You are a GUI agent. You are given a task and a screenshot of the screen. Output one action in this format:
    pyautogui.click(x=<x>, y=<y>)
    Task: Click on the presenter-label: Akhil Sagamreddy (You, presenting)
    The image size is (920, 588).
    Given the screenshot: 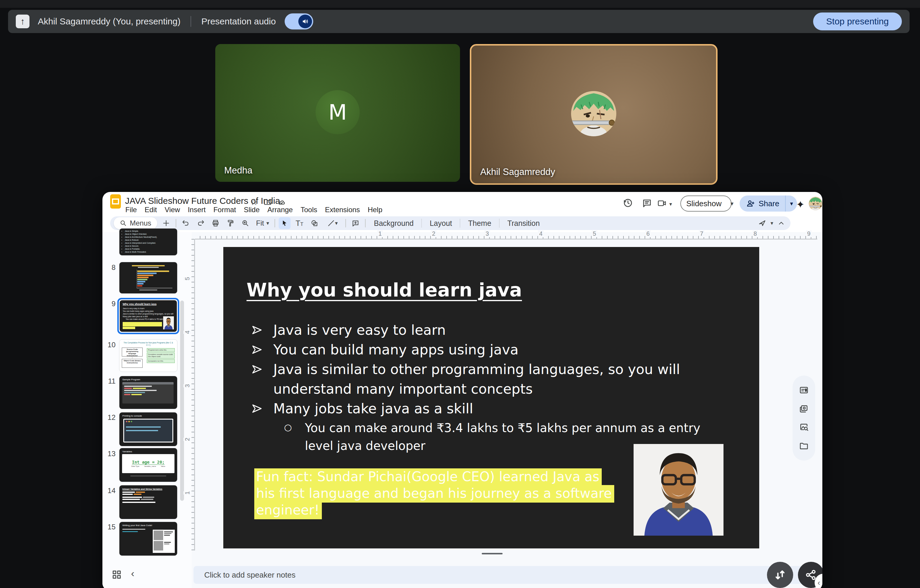 What is the action you would take?
    pyautogui.click(x=109, y=21)
    